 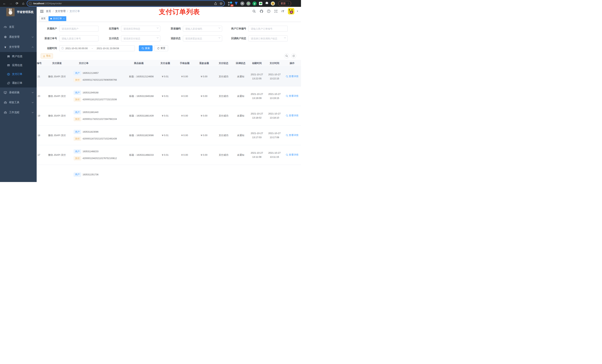 I want to click on search-icon, so click(x=254, y=11).